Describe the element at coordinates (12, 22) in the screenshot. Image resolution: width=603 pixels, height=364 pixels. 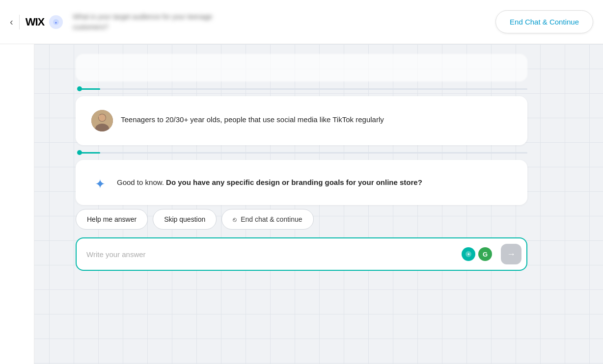
I see `back-button: ‹` at that location.